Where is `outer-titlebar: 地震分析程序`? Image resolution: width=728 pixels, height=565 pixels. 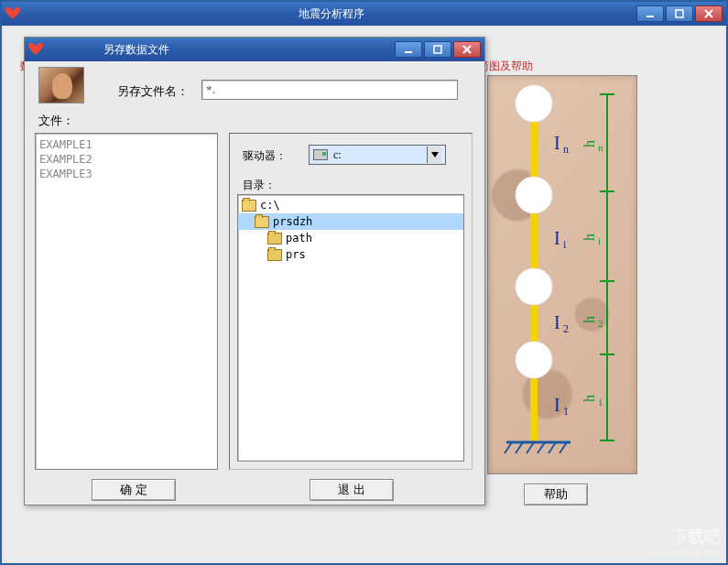
outer-titlebar: 地震分析程序 is located at coordinates (364, 14).